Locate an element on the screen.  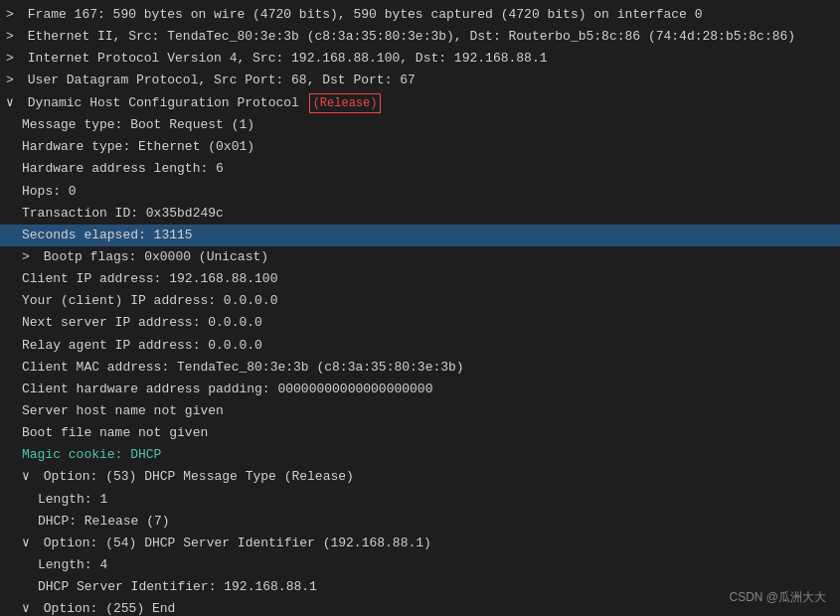
toggle-icon-option54: ∨ is located at coordinates (29, 543).